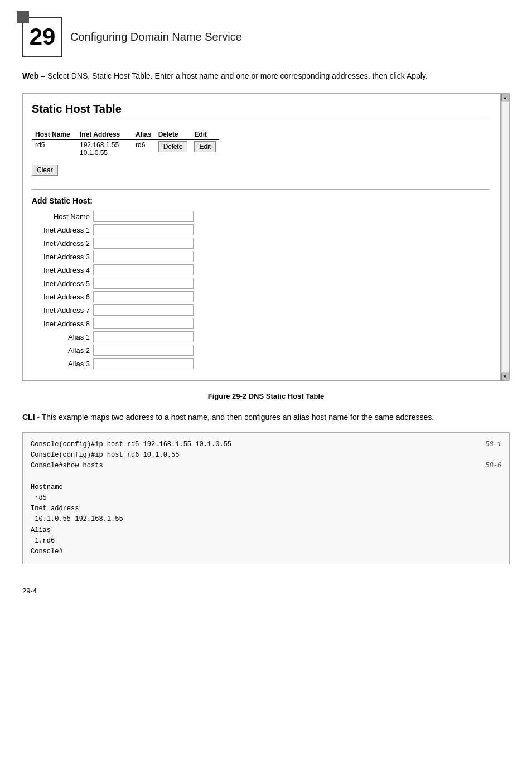 This screenshot has height=774, width=532. What do you see at coordinates (266, 487) in the screenshot?
I see `code-line: Hostname` at bounding box center [266, 487].